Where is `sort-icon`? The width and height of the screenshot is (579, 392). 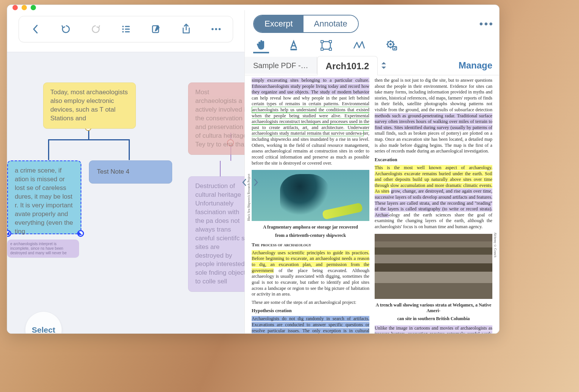
sort-icon is located at coordinates (384, 65).